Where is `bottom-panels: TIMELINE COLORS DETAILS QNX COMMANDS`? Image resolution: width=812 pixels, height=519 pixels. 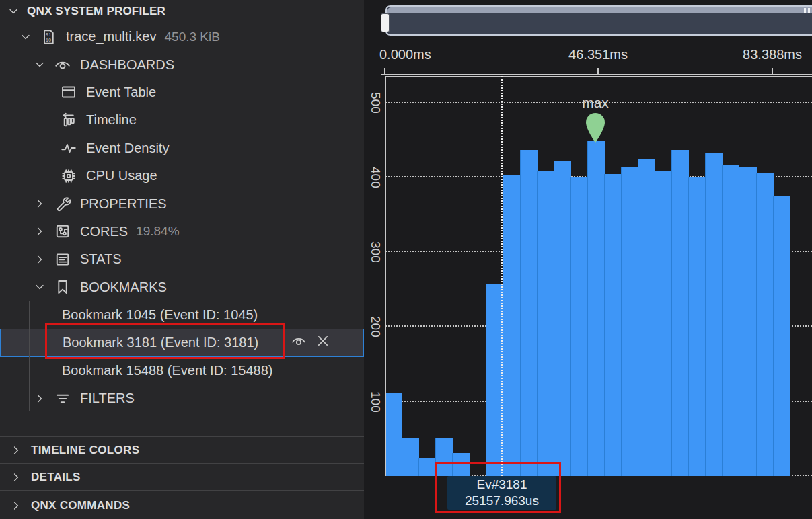 bottom-panels: TIMELINE COLORS DETAILS QNX COMMANDS is located at coordinates (182, 477).